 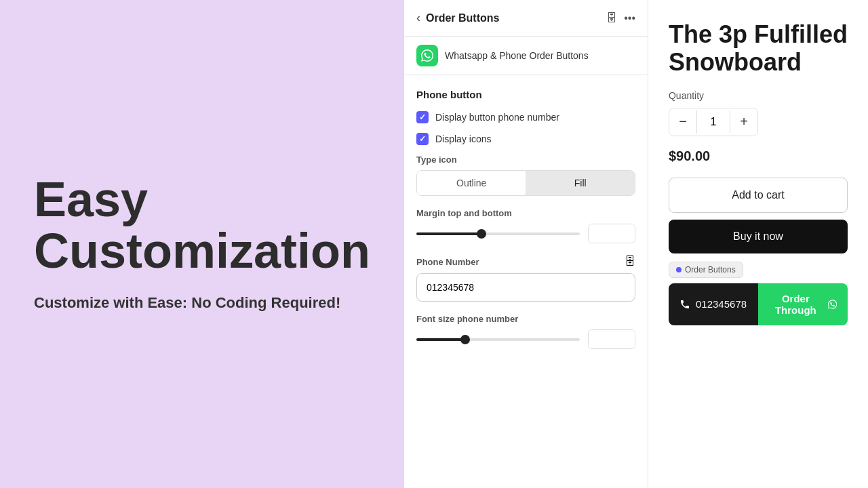 What do you see at coordinates (441, 340) in the screenshot?
I see `font-size-slider-fill` at bounding box center [441, 340].